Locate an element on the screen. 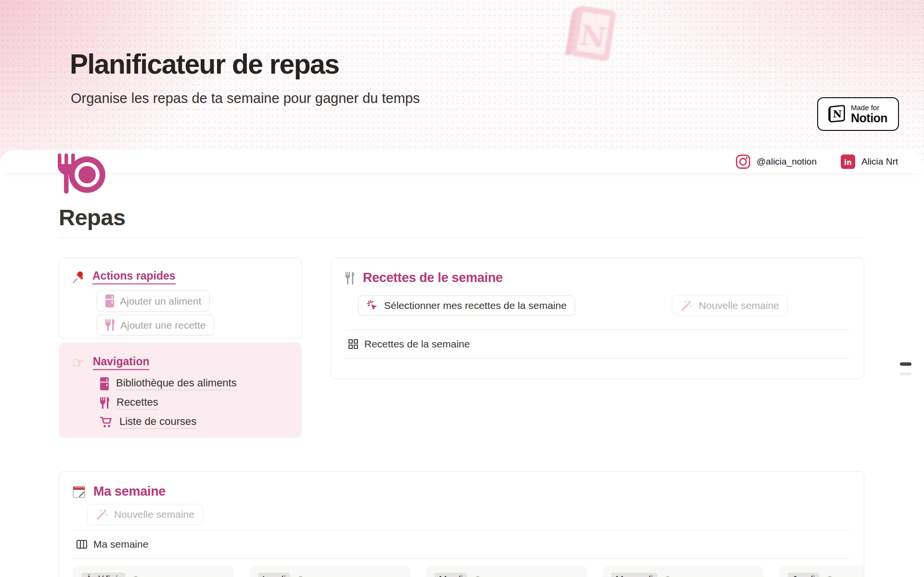 Image resolution: width=924 pixels, height=577 pixels. board-view-icon is located at coordinates (82, 544).